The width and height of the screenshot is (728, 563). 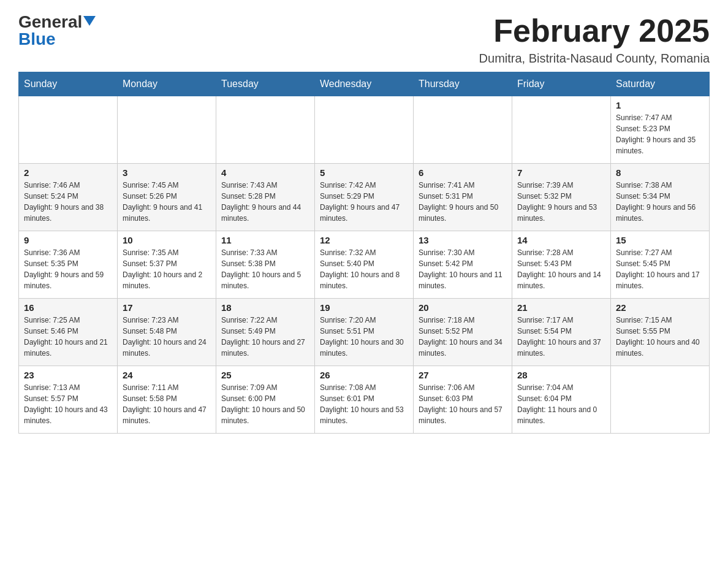 I want to click on day-number: 2, so click(x=68, y=173).